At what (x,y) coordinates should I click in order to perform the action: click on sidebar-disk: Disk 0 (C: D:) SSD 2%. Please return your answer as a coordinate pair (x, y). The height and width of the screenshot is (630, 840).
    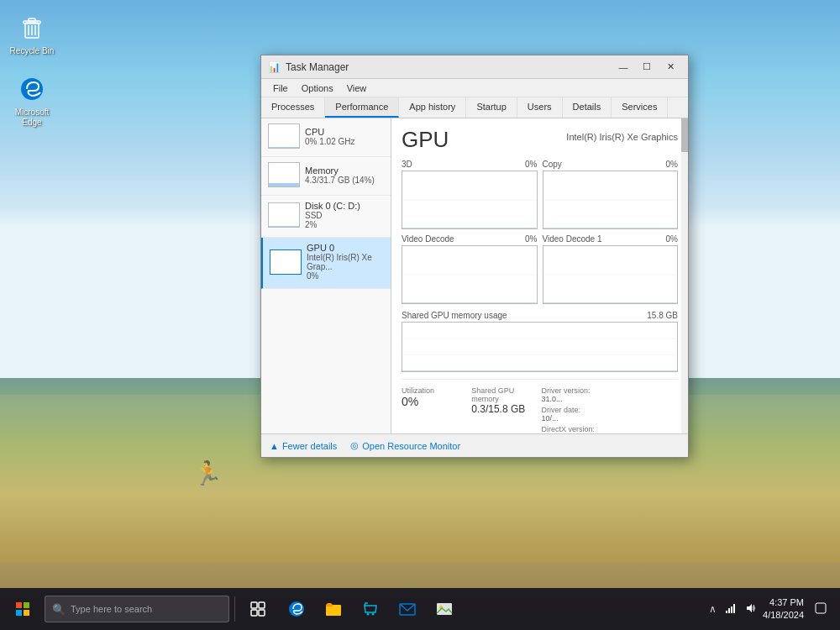
    Looking at the image, I should click on (326, 217).